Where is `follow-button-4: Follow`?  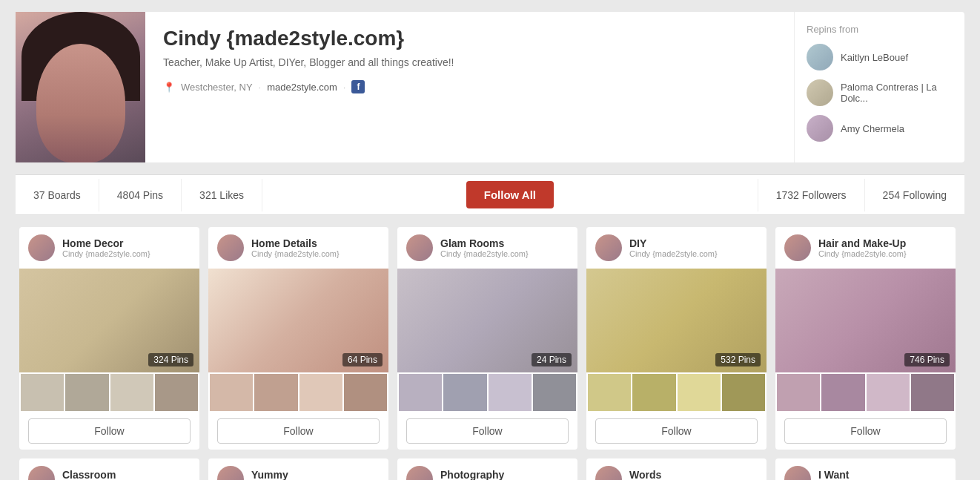
follow-button-4: Follow is located at coordinates (866, 431).